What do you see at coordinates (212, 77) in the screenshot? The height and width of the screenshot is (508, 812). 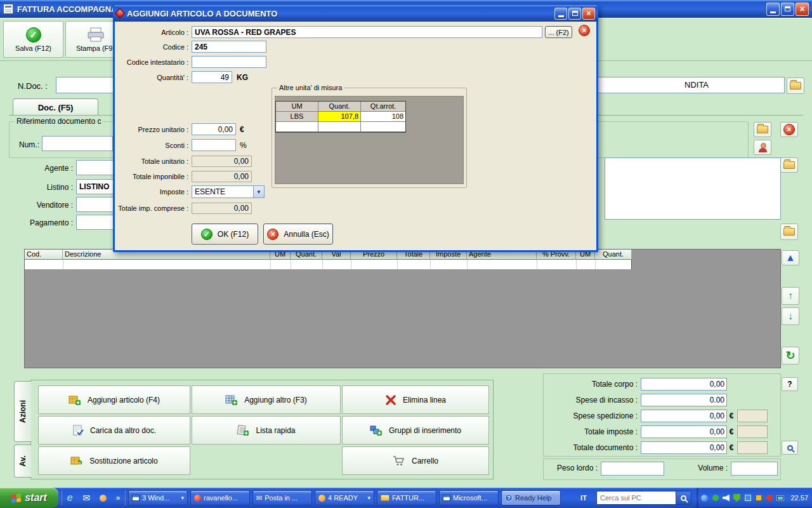 I see `quantita-input` at bounding box center [212, 77].